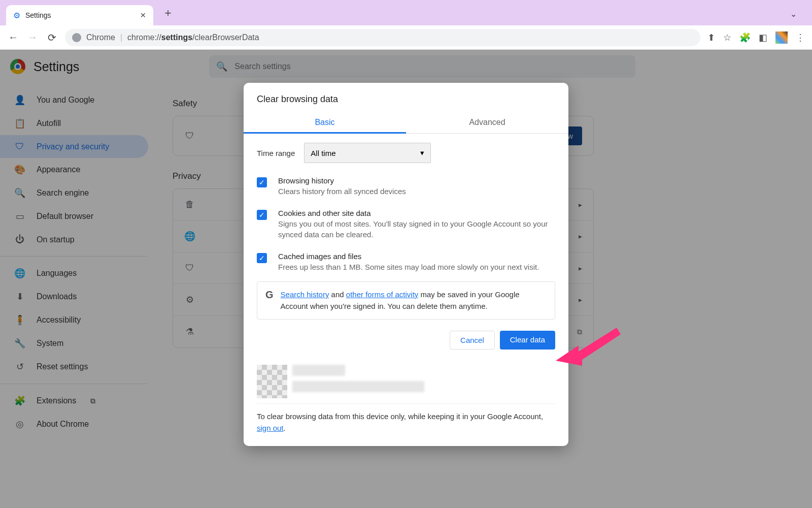 The image size is (812, 508). Describe the element at coordinates (406, 226) in the screenshot. I see `check-row-1: ✓Cookies and other site dataSigns you ou…` at that location.